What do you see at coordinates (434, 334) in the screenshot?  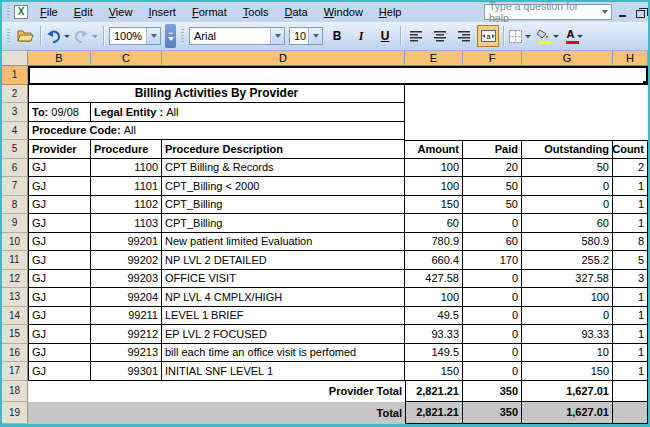 I see `cell-amount: 93.33` at bounding box center [434, 334].